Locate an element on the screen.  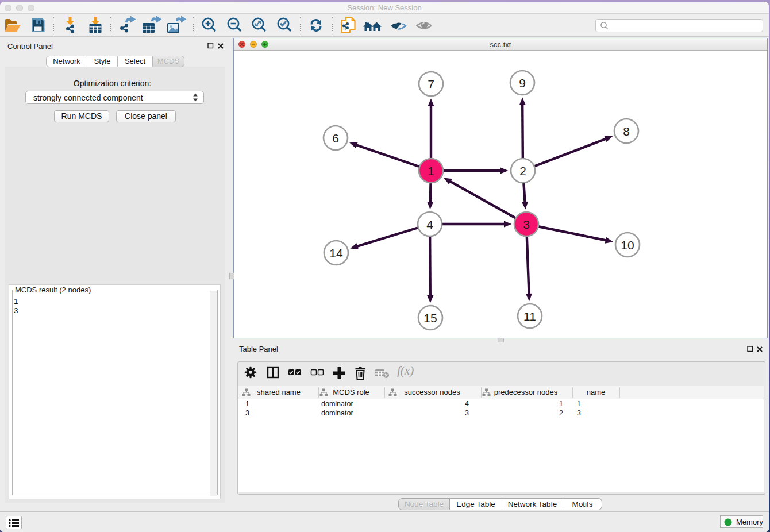
svg-text: 2 is located at coordinates (523, 171).